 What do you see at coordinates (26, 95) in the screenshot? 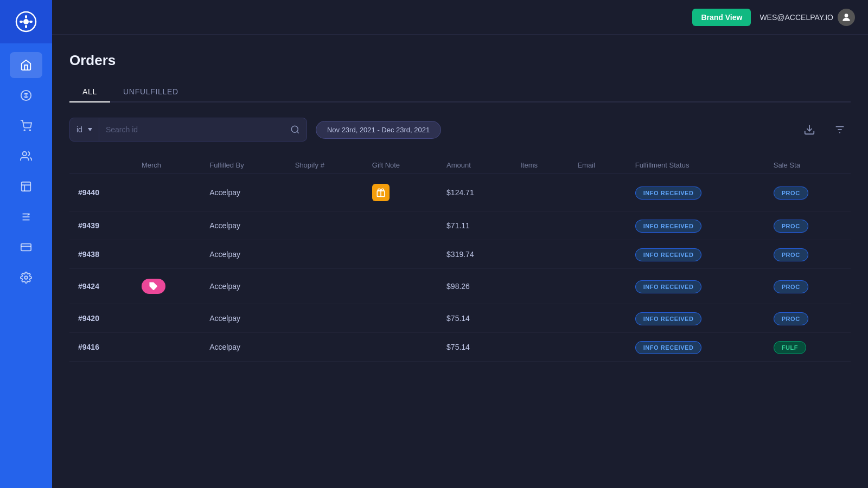
I see `sidebar-item-dollar` at bounding box center [26, 95].